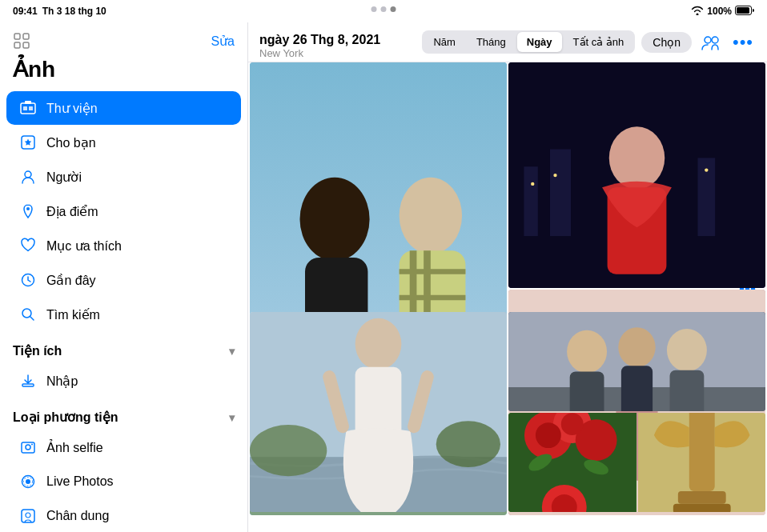  Describe the element at coordinates (78, 516) in the screenshot. I see `sidebar-item-portrait-label: Chân dung` at that location.